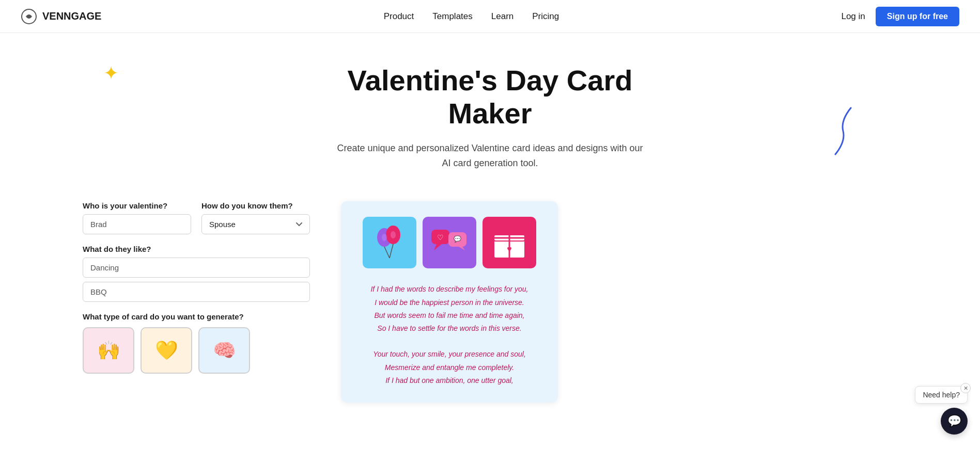  What do you see at coordinates (196, 292) in the screenshot?
I see `like2-group` at bounding box center [196, 292].